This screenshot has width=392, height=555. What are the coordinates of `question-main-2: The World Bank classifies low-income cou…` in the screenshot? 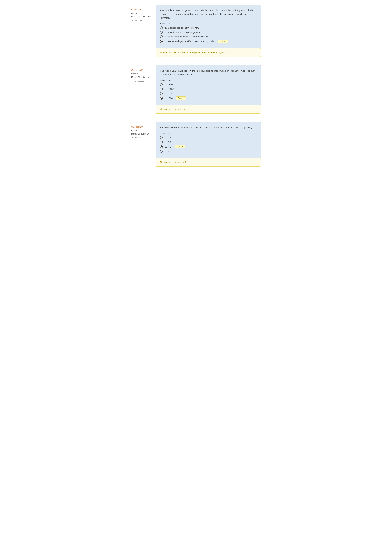 It's located at (208, 85).